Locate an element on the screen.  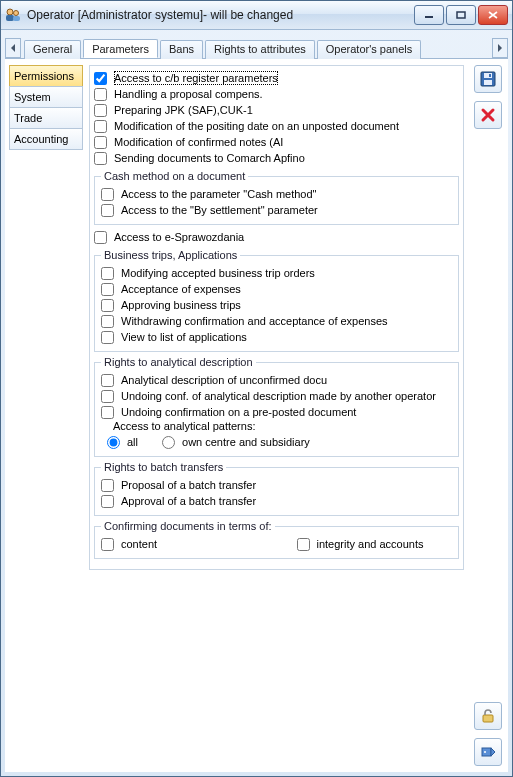
cancel-button is located at coordinates (488, 115).